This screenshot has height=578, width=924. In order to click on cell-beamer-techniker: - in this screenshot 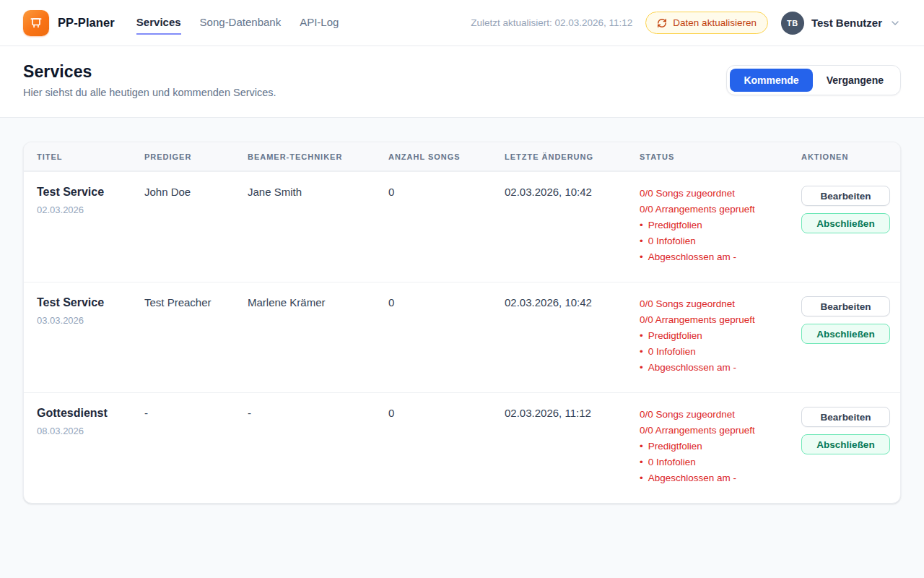, I will do `click(318, 447)`.